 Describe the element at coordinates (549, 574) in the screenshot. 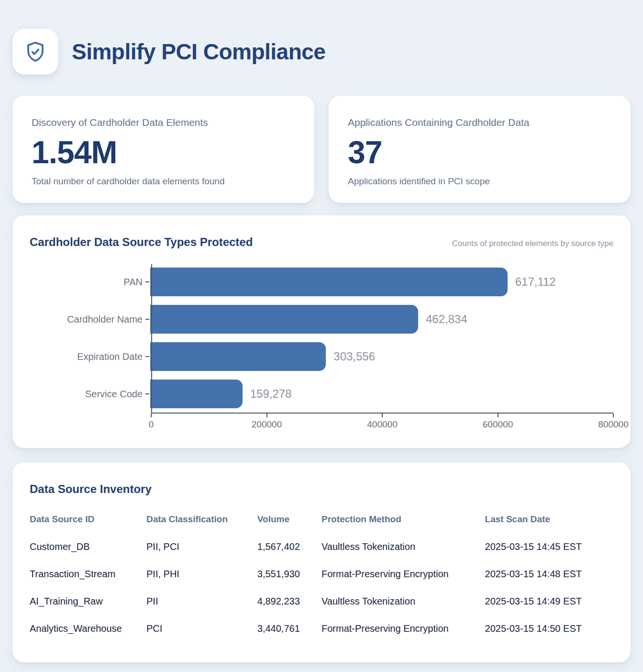

I see `table-cell: 2025-03-15 14:48 EST` at that location.